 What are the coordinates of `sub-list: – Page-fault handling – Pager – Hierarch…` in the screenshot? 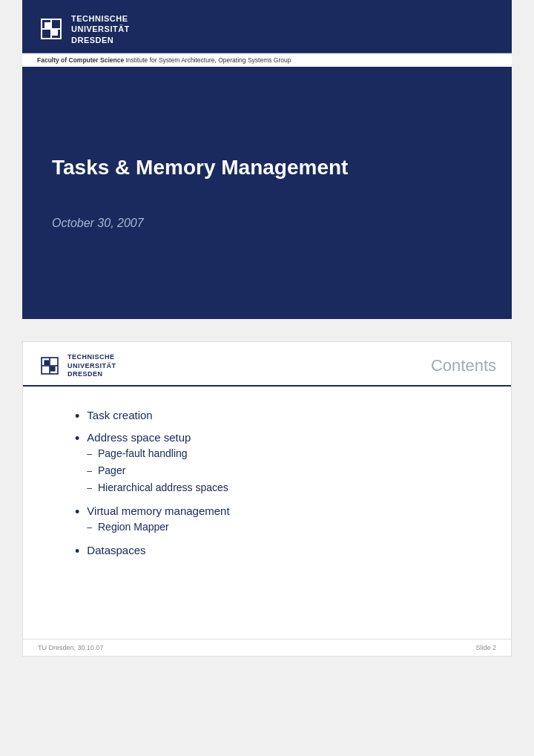 It's located at (157, 471).